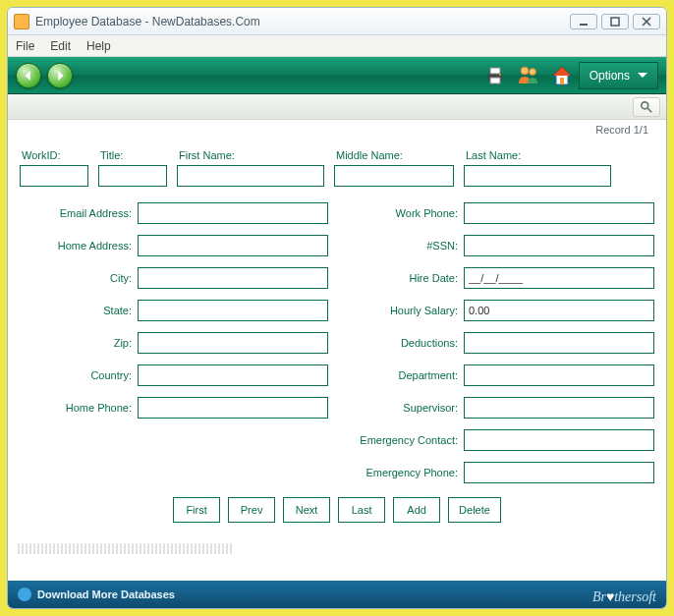 Image resolution: width=674 pixels, height=616 pixels. I want to click on close-button, so click(646, 22).